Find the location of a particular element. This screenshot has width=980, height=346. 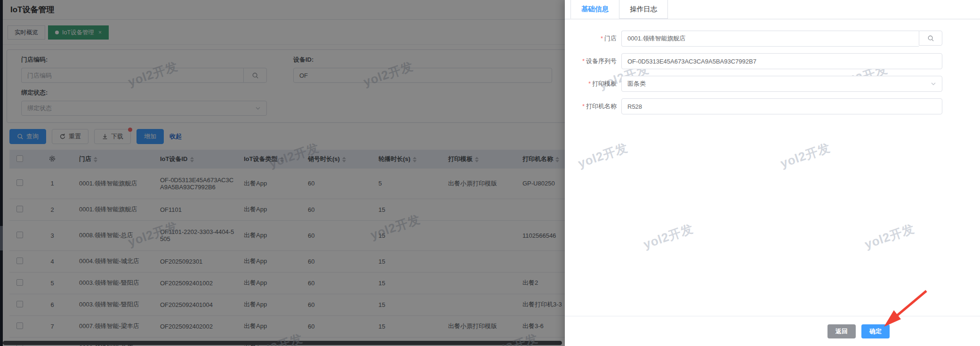

tab-operation-log: 操作日志 is located at coordinates (644, 9).